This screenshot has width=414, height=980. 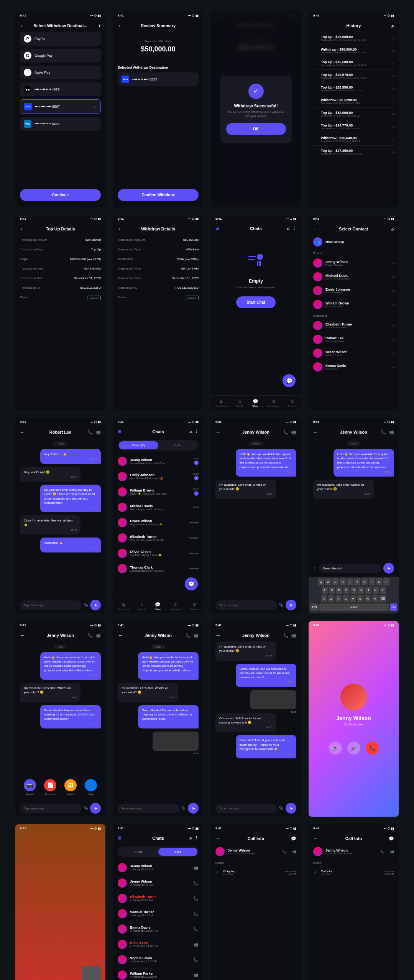 What do you see at coordinates (158, 492) in the screenshot?
I see `chat-list-item: William BrownHello! 👋 How's your day goi…` at bounding box center [158, 492].